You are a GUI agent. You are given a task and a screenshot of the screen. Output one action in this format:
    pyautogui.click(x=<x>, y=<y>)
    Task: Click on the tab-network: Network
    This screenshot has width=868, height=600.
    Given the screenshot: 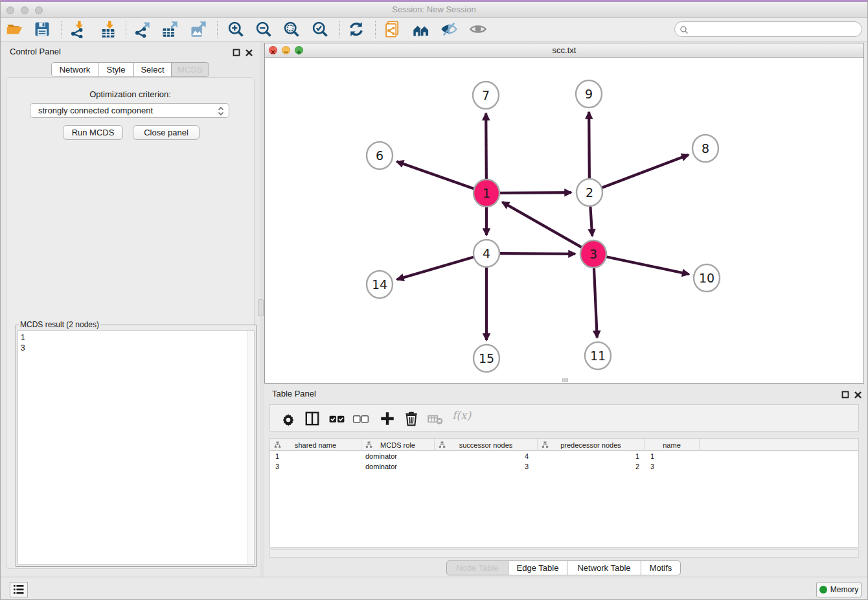 What is the action you would take?
    pyautogui.click(x=75, y=70)
    